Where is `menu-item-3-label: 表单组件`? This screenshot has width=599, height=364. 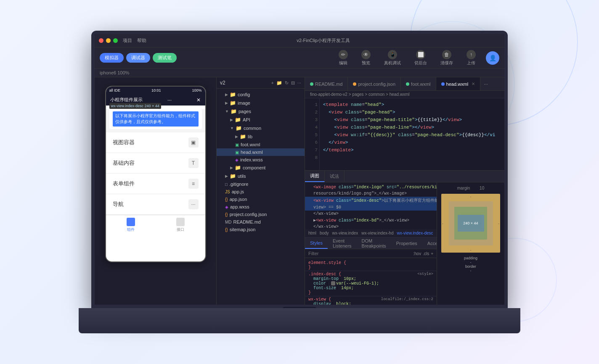
menu-item-3-label: 表单组件 is located at coordinates (124, 184).